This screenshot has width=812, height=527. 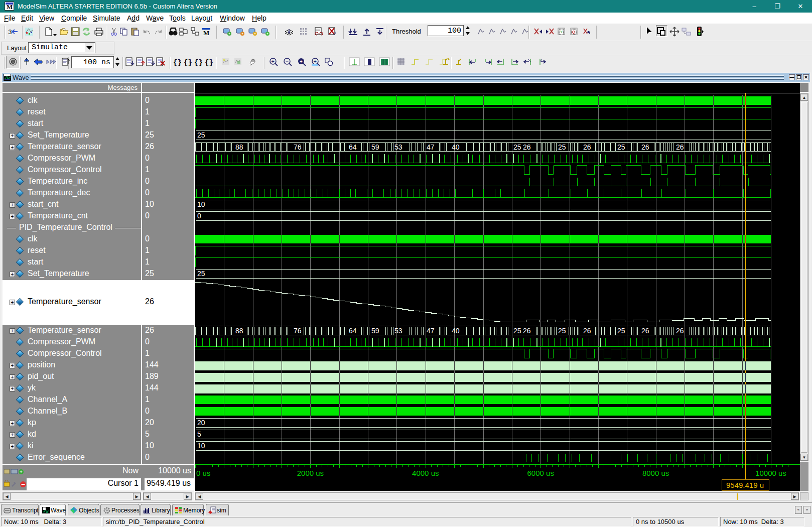 What do you see at coordinates (562, 32) in the screenshot?
I see `svg-text: Y` at bounding box center [562, 32].